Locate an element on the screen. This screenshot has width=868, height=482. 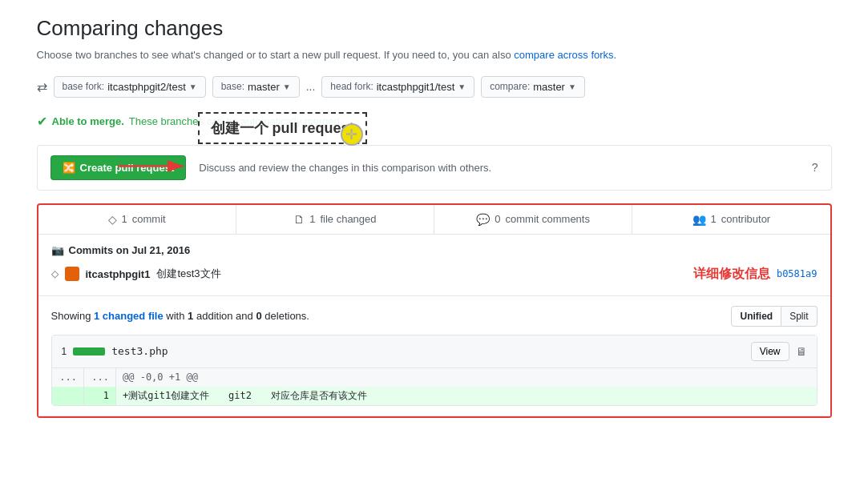
stats-bar: ◇ 1 commit 🗋 1 file changed 💬 0 commit c… is located at coordinates (434, 219).